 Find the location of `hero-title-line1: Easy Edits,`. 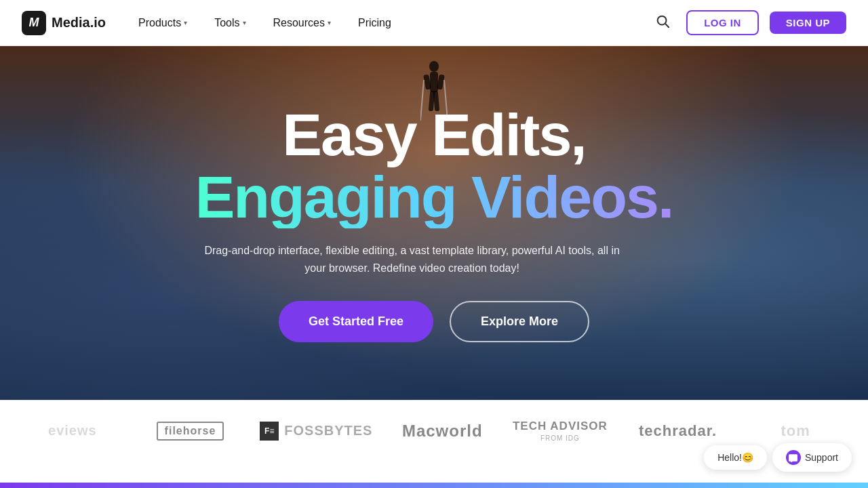

hero-title-line1: Easy Edits, is located at coordinates (434, 135).